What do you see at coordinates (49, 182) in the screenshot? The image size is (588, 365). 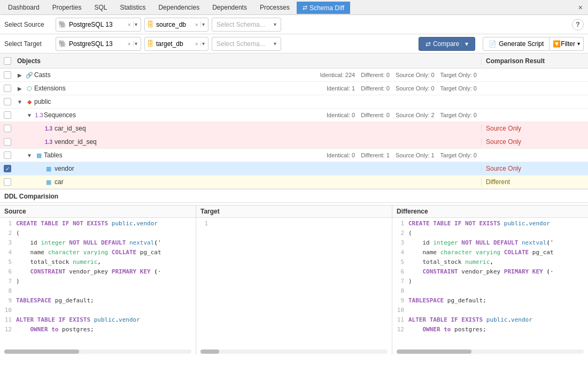 I see `car-icon: ▦` at bounding box center [49, 182].